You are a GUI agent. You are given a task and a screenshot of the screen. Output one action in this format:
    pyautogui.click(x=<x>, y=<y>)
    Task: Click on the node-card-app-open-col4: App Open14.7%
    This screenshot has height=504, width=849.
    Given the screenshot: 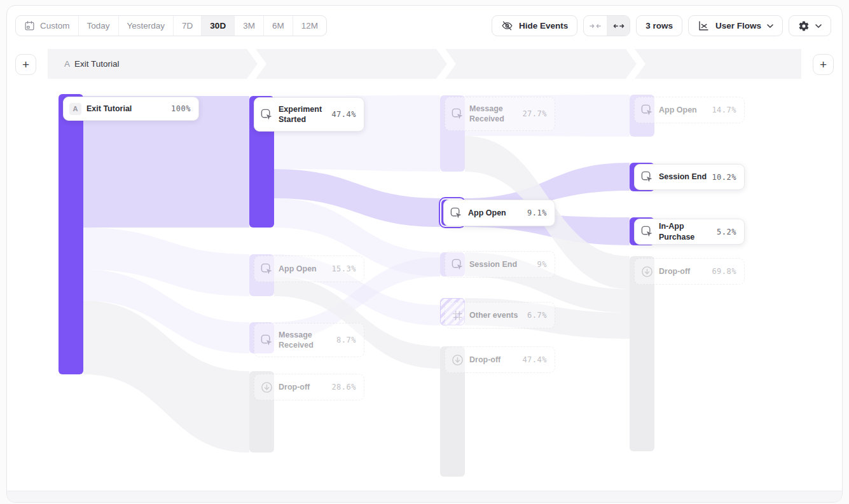 What is the action you would take?
    pyautogui.click(x=689, y=110)
    